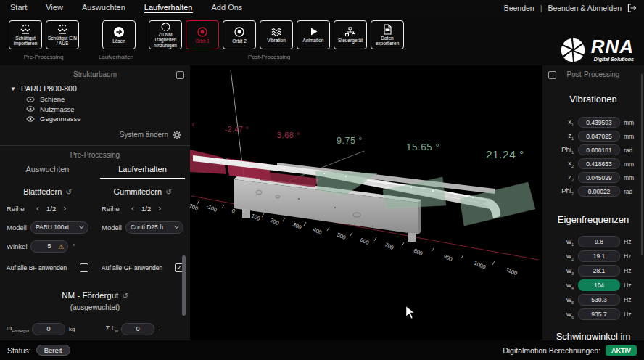  What do you see at coordinates (599, 285) in the screenshot?
I see `w4-value-field-highlighted: 104` at bounding box center [599, 285].